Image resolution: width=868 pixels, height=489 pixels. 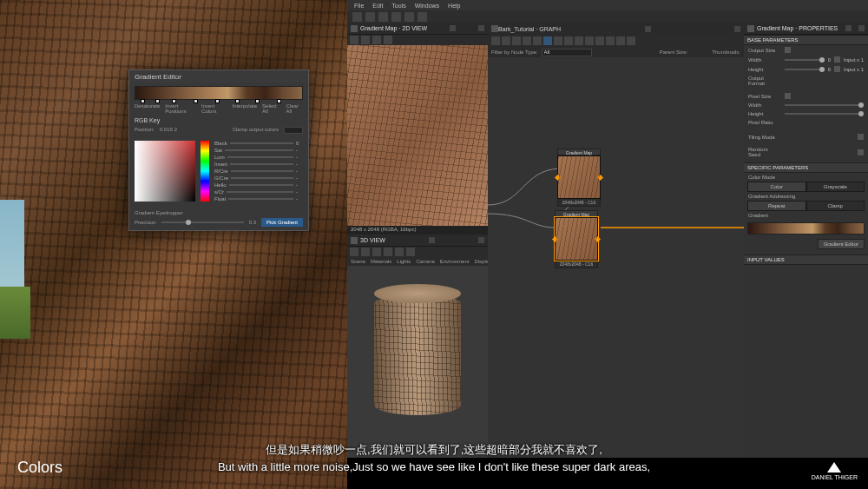 I want to click on menu-tools: Tools, so click(x=398, y=5).